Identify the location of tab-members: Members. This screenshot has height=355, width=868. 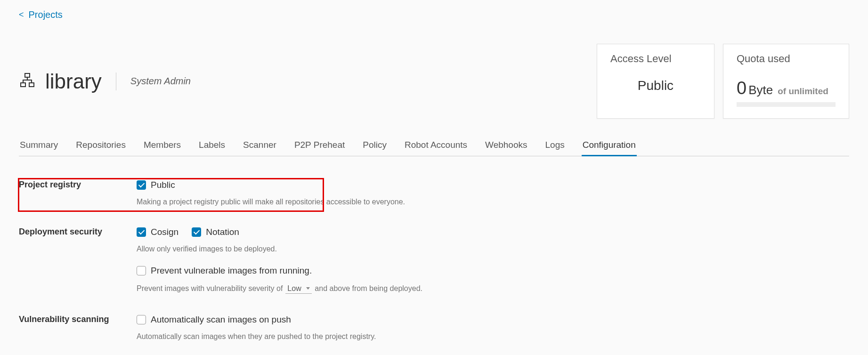
(162, 148).